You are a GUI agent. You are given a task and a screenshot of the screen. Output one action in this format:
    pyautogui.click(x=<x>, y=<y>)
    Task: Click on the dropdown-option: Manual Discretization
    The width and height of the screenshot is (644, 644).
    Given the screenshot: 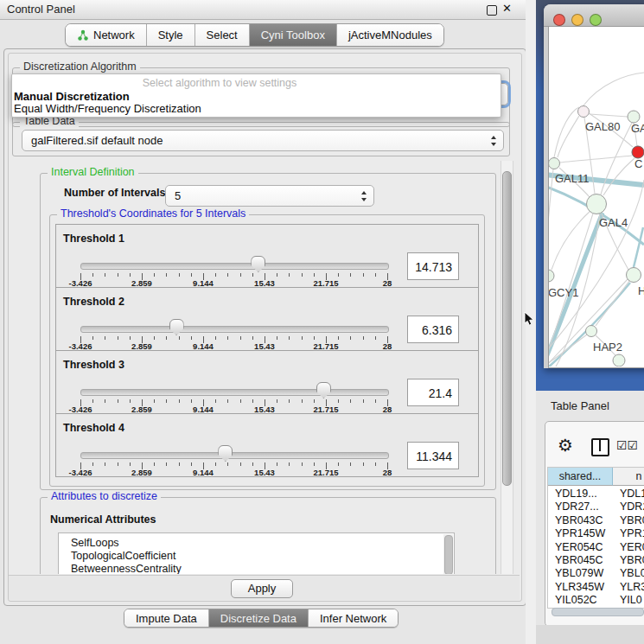 What is the action you would take?
    pyautogui.click(x=72, y=97)
    